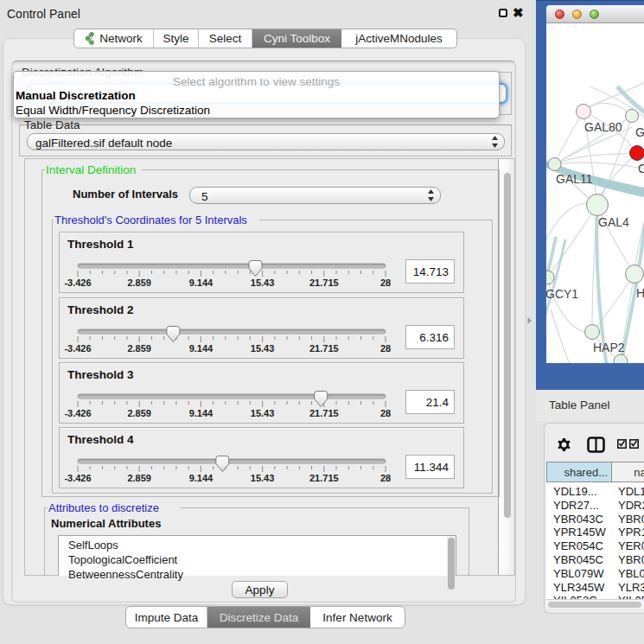 This screenshot has width=644, height=644. I want to click on svg-text: H, so click(640, 293).